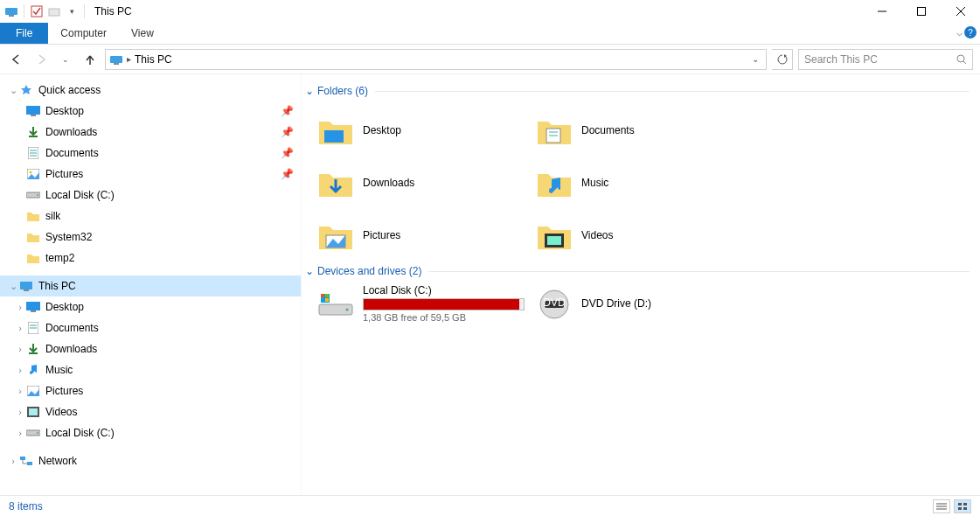 Image resolution: width=980 pixels, height=516 pixels. I want to click on tab-file: File, so click(24, 33).